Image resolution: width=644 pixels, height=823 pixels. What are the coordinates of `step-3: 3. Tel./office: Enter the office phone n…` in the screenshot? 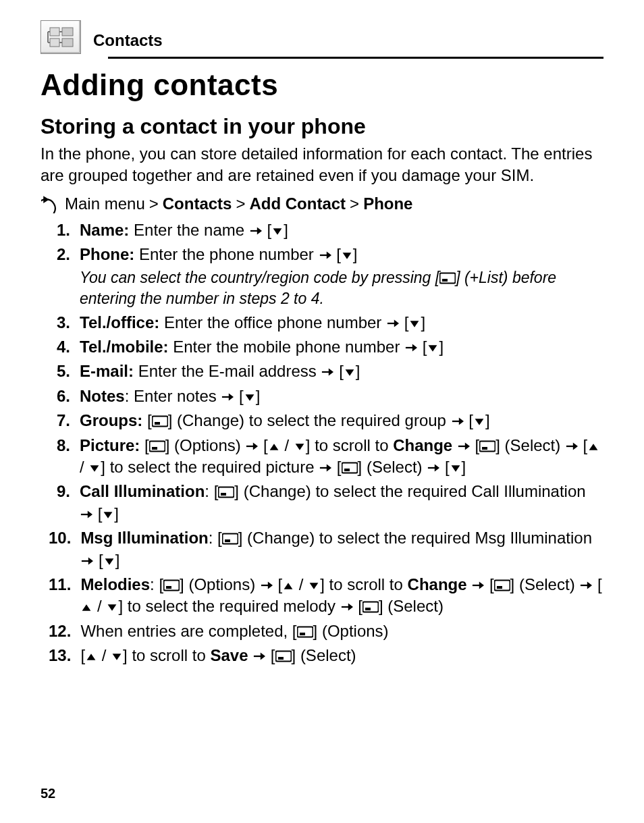 It's located at (326, 323).